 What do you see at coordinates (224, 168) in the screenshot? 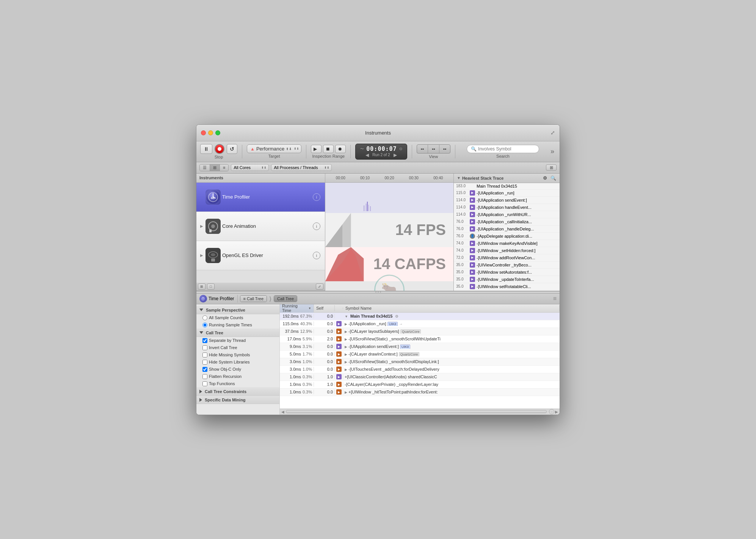
I see `seg-detail-icon: ≡` at bounding box center [224, 168].